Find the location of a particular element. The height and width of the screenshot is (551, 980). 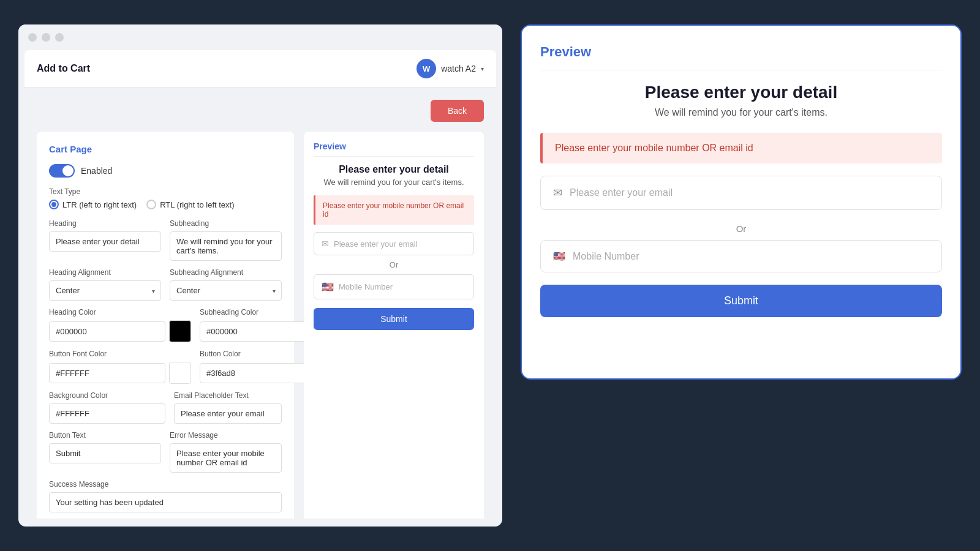

heading-align-group: Heading Alignment Center Left Right ▾ is located at coordinates (105, 284).